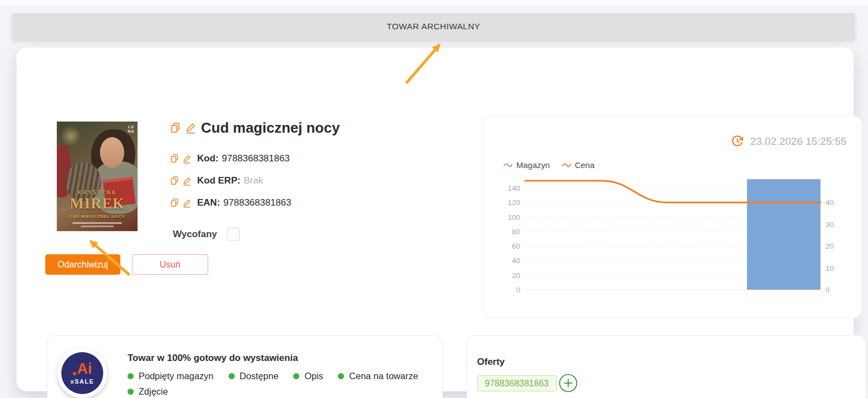 Image resolution: width=868 pixels, height=398 pixels. What do you see at coordinates (148, 391) in the screenshot?
I see `readiness-item: Zdjęcie` at bounding box center [148, 391].